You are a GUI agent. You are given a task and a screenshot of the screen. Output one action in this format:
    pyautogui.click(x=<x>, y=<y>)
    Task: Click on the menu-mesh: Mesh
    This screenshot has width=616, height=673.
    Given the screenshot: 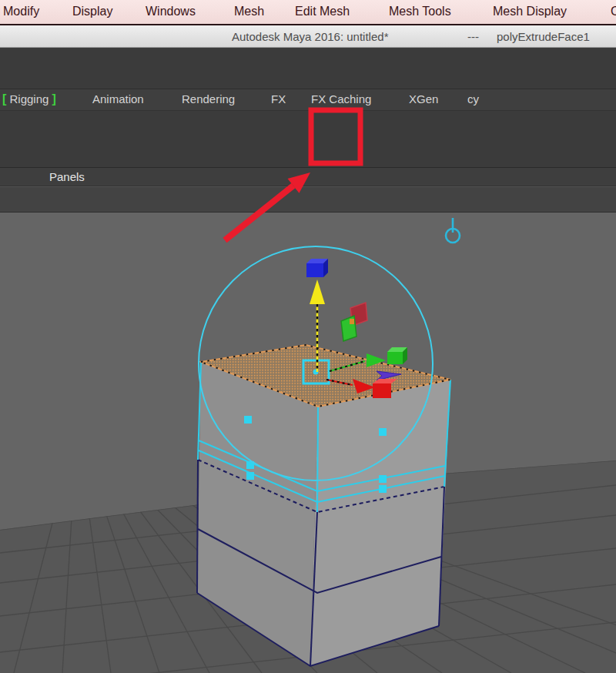 What is the action you would take?
    pyautogui.click(x=249, y=12)
    